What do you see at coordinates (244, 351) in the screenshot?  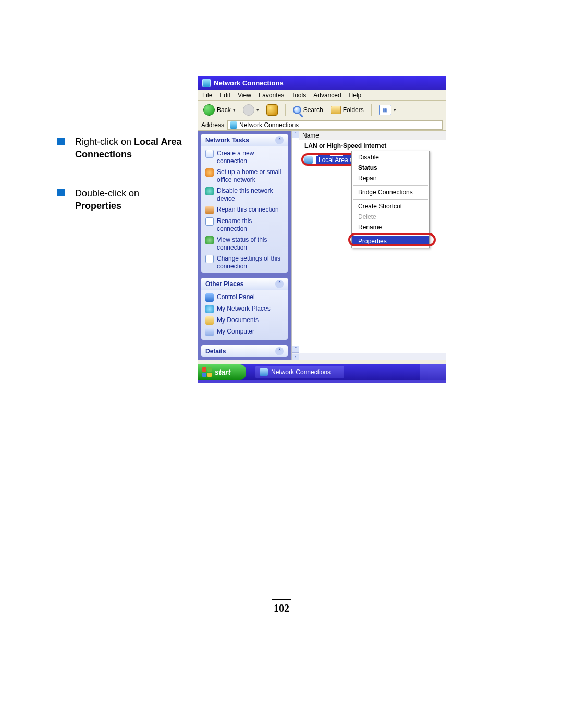 I see `panel-header: Details ˄` at bounding box center [244, 351].